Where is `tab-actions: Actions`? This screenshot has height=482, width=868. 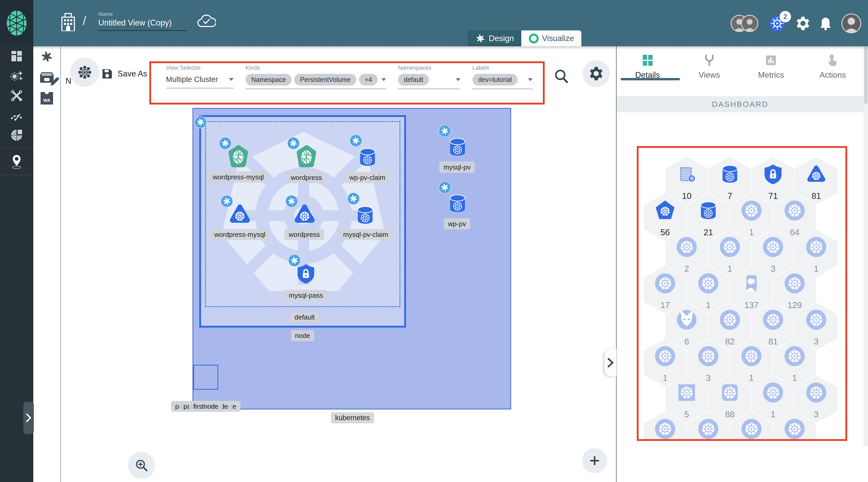 tab-actions: Actions is located at coordinates (833, 67).